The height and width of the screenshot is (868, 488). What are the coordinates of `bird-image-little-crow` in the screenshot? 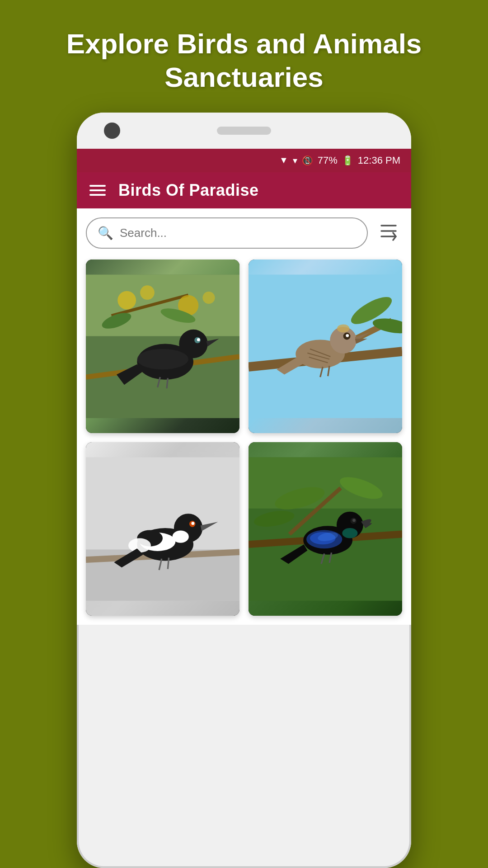 It's located at (163, 346).